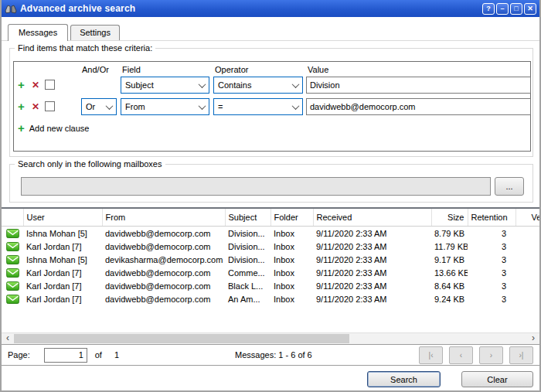 This screenshot has width=541, height=392. I want to click on message-row: Karl Jordan [7] davidwebb@democorp.com B…, so click(270, 286).